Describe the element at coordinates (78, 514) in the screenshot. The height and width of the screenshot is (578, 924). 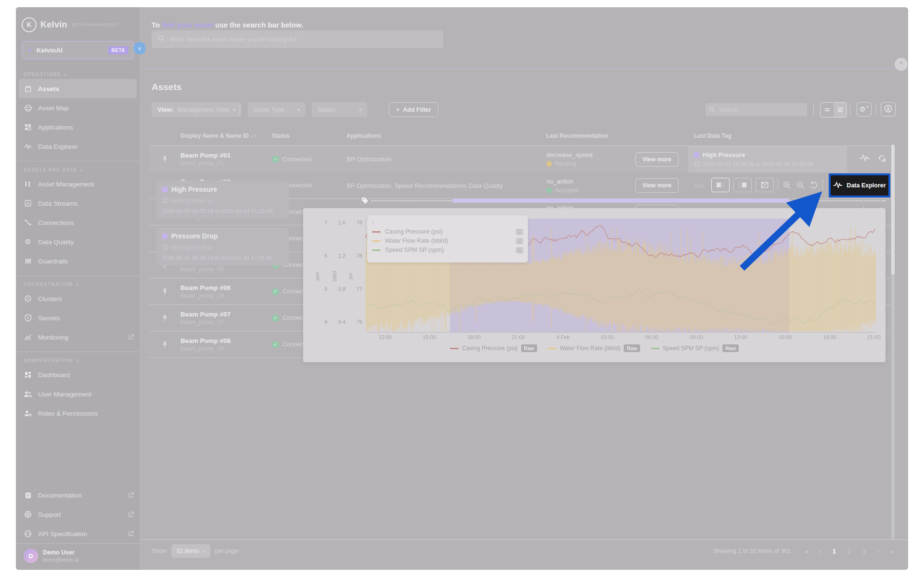
I see `sidebar-item-support: Support` at that location.